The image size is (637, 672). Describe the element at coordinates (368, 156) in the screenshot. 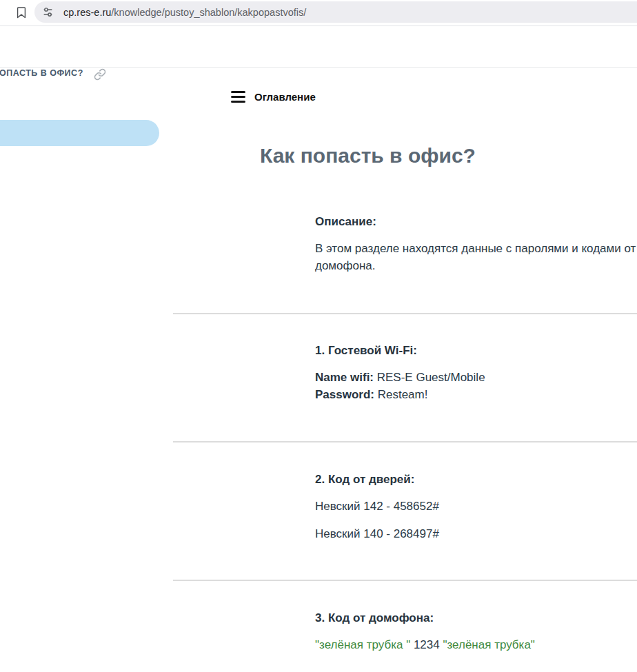

I see `page-title: Как попасть в офис?` at that location.